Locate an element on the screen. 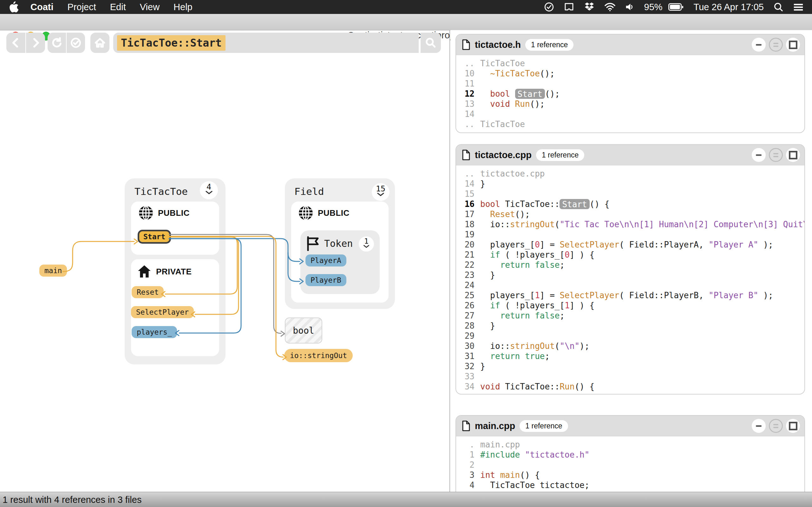 The image size is (812, 507). refresh-button is located at coordinates (57, 43).